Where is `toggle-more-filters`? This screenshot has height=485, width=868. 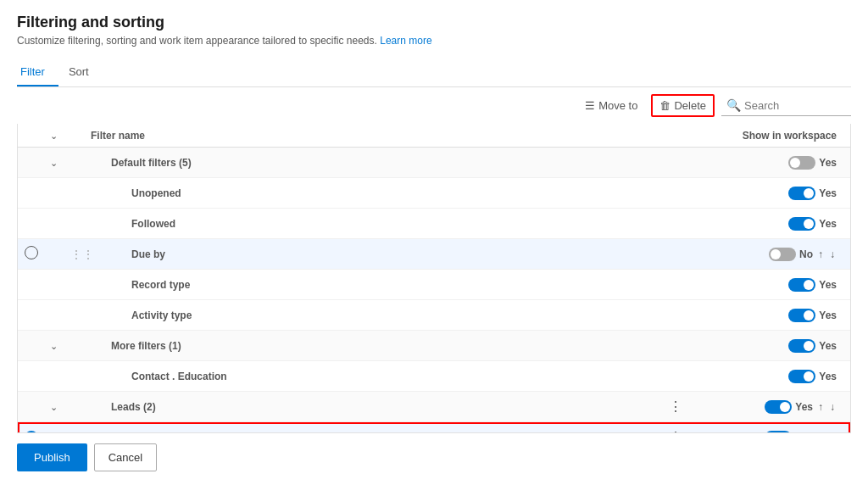 toggle-more-filters is located at coordinates (802, 346).